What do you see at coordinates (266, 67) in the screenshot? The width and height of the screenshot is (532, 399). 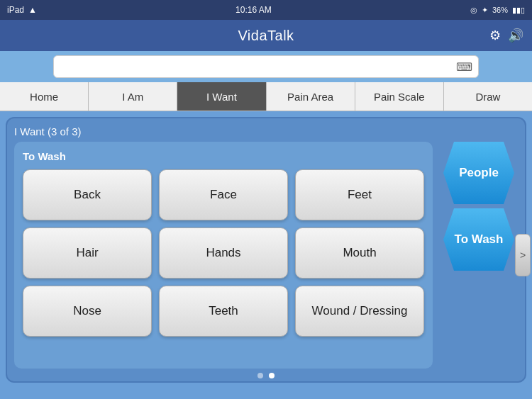 I see `search-input-wrap: ⌨` at bounding box center [266, 67].